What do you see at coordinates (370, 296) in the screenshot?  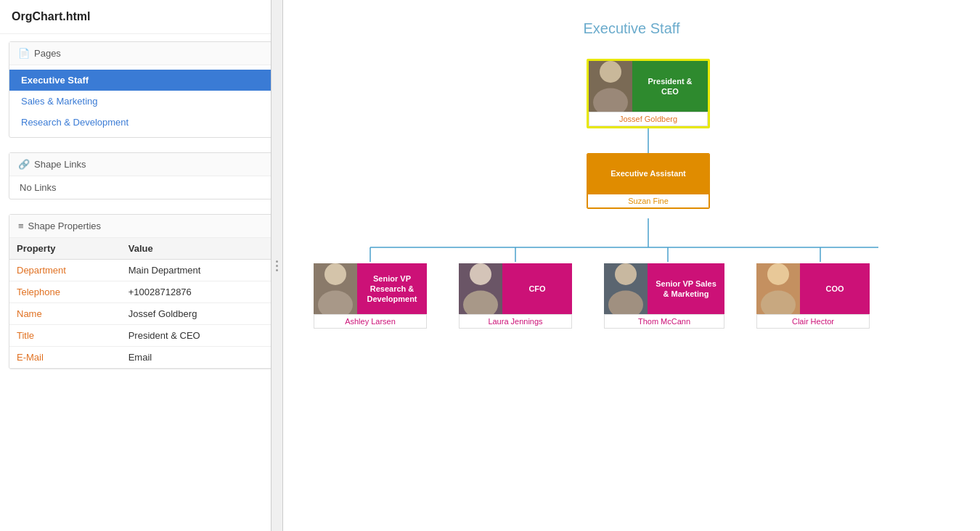 I see `vp-rd-card: Senior VP Research & Development Ashley …` at bounding box center [370, 296].